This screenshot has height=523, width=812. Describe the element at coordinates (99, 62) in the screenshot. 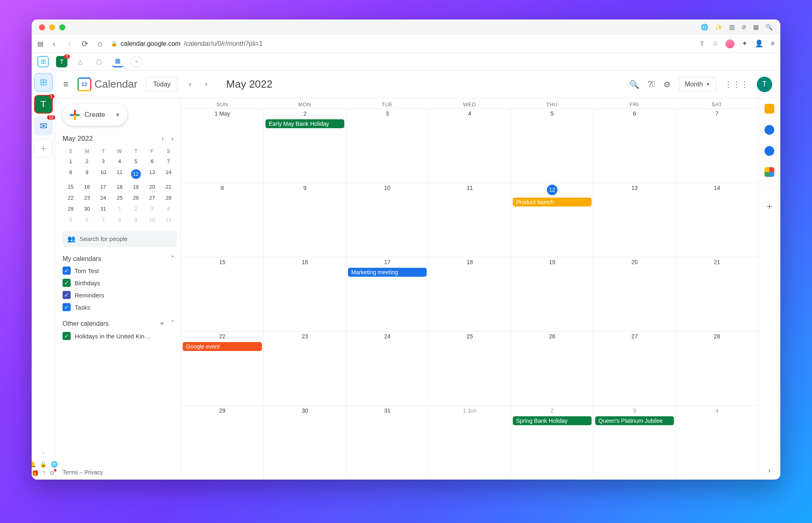

I see `ext-doc: ▢` at that location.